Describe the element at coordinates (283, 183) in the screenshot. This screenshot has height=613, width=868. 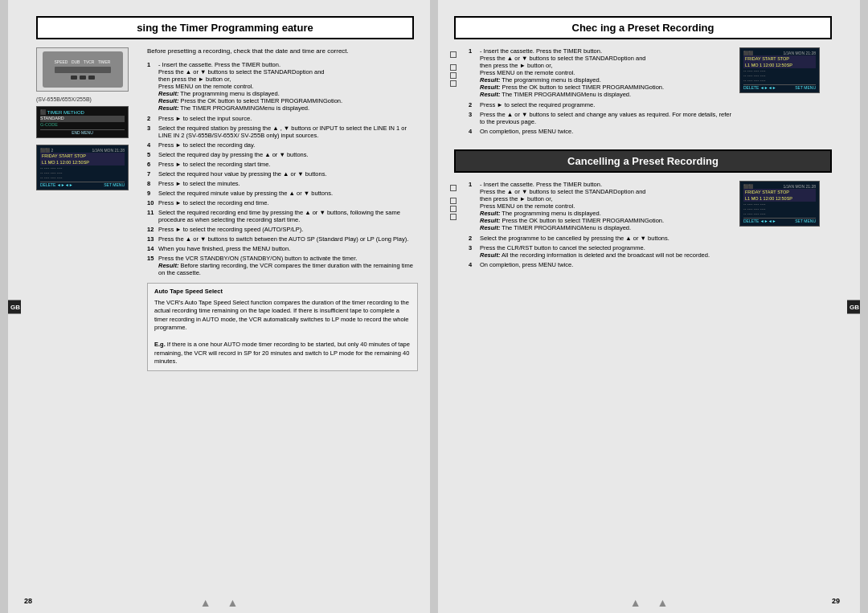
I see `step-8: 8 Press ► to select the minutes.` at that location.